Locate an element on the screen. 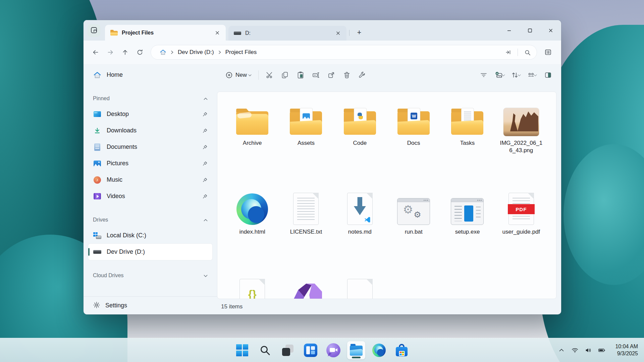  copy-button is located at coordinates (285, 75).